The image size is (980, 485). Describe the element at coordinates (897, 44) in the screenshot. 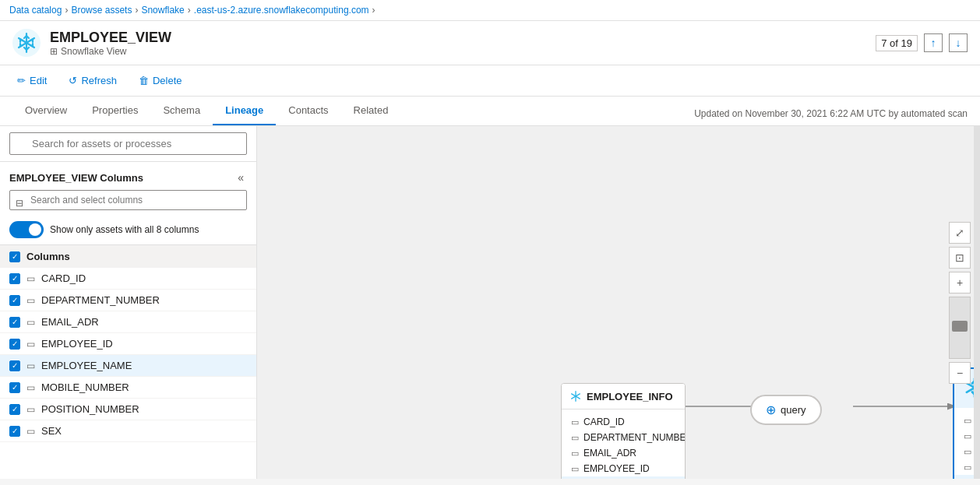

I see `nav-counter: 7 of 19` at that location.